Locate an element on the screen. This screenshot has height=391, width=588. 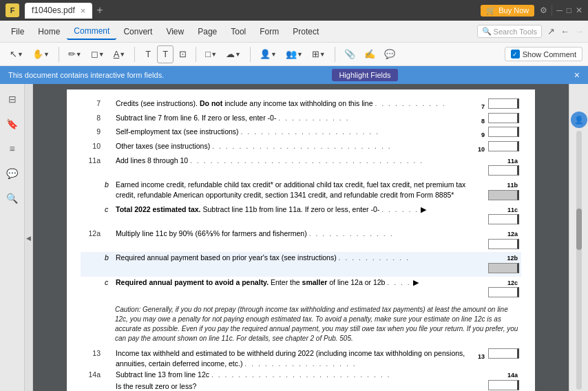
menu-bar: File Home Comment Convert View Page Tool… is located at coordinates (294, 32).